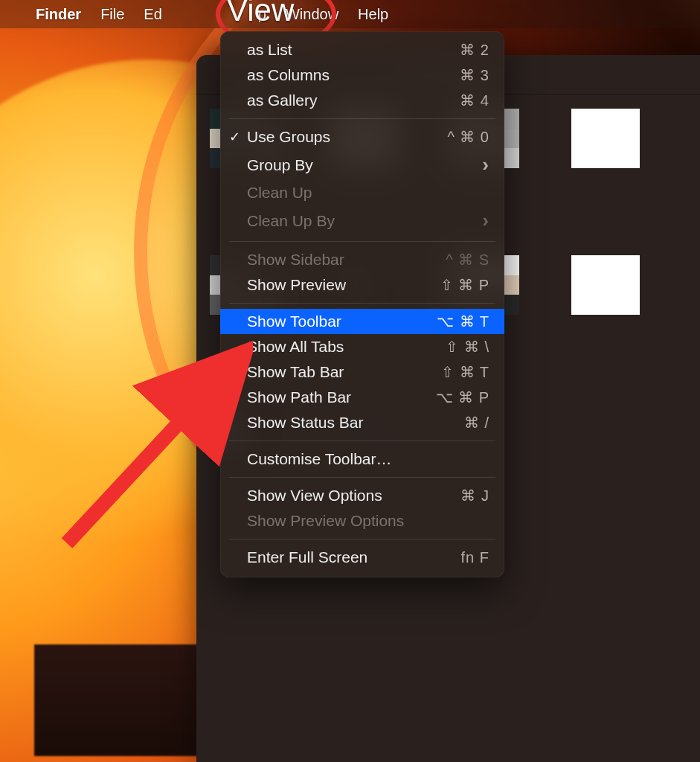 The image size is (700, 762). I want to click on menu-item-use-groups: ✓Use Groups^ ⌘ 0, so click(362, 137).